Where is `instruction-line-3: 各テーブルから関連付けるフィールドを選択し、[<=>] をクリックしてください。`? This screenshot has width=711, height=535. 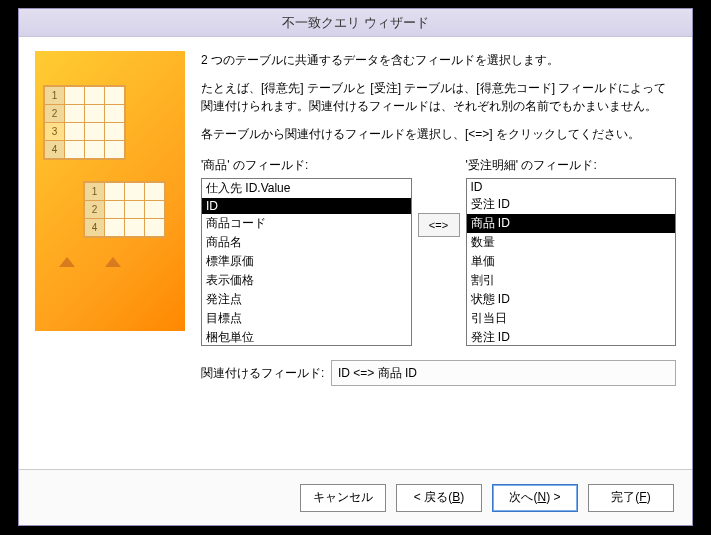 instruction-line-3: 各テーブルから関連付けるフィールドを選択し、[<=>] をクリックしてください。 is located at coordinates (438, 134).